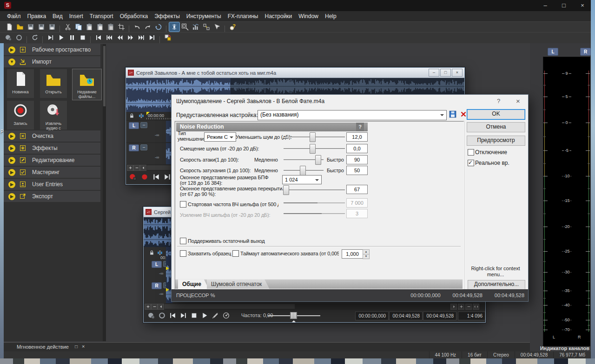  What do you see at coordinates (463, 114) in the screenshot?
I see `delete-preset-icon` at bounding box center [463, 114].